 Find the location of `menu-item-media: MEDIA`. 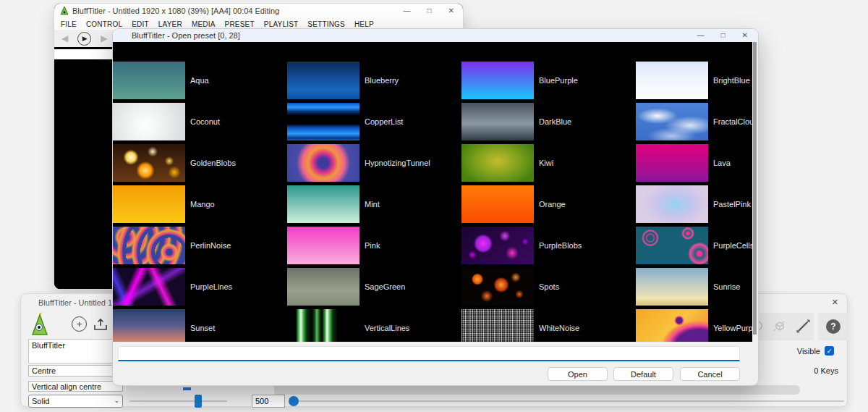

menu-item-media: MEDIA is located at coordinates (204, 25).